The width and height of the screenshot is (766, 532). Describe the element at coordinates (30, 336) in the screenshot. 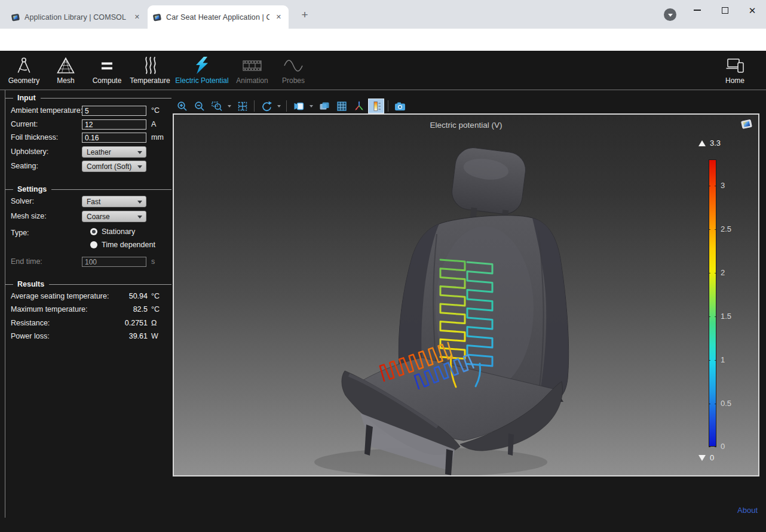

I see `result-label: Power loss:` at that location.